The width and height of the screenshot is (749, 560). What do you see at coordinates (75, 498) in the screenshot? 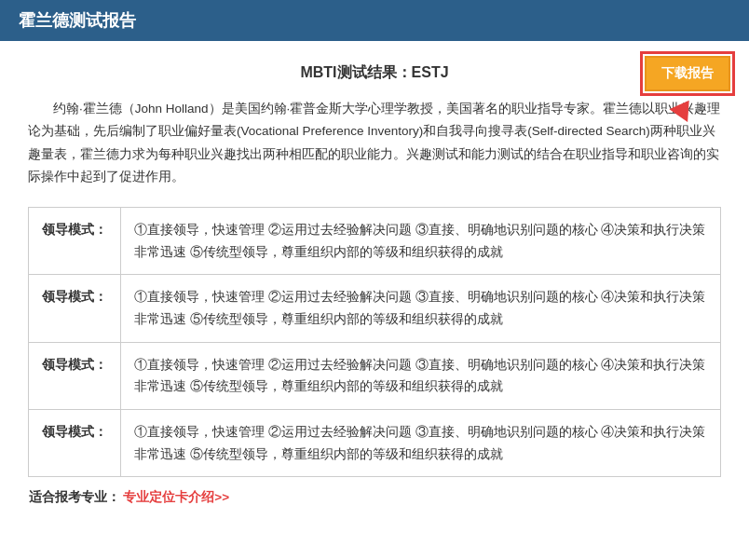
I see `footer-label: 适合报考专业：` at bounding box center [75, 498].